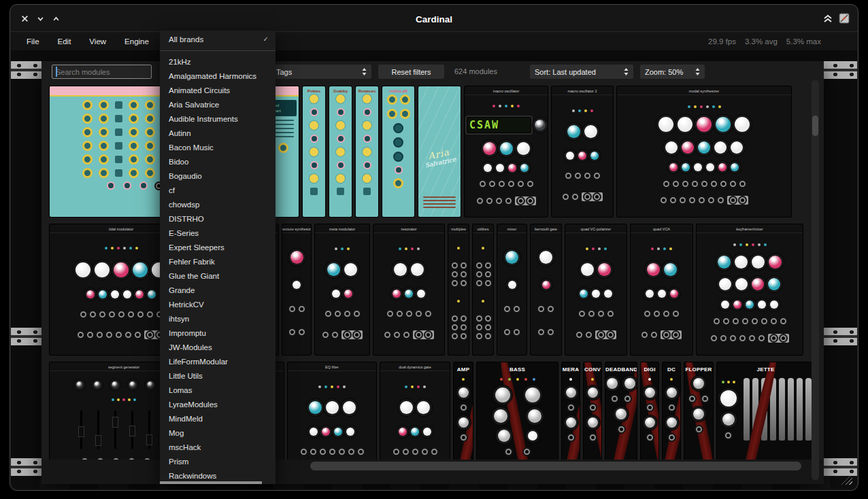 The width and height of the screenshot is (868, 499). I want to click on brand-menu-item: Expert Sleepers, so click(218, 247).